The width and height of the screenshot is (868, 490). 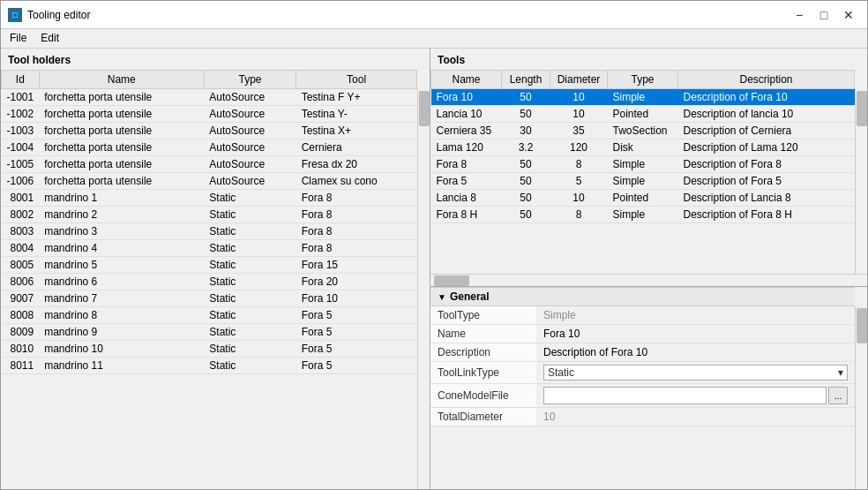 What do you see at coordinates (210, 265) in the screenshot?
I see `tool-holder-row: 8005 mandrino 5 Static Fora 15` at bounding box center [210, 265].